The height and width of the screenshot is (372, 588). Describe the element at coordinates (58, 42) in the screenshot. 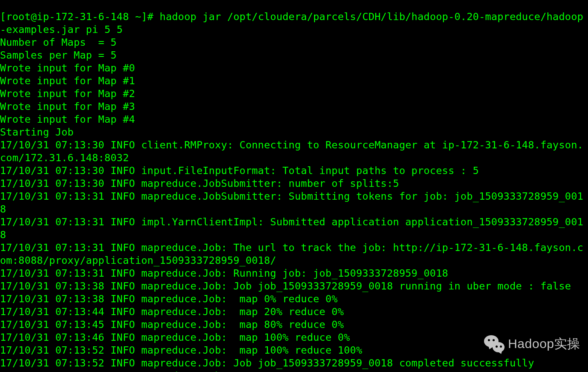

I see `output-line: Number of Maps = 5` at that location.